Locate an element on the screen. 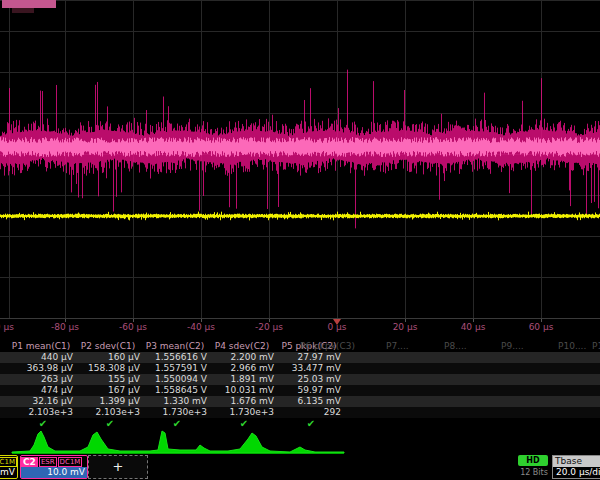 The height and width of the screenshot is (480, 600). measurement-value: 292 is located at coordinates (310, 412).